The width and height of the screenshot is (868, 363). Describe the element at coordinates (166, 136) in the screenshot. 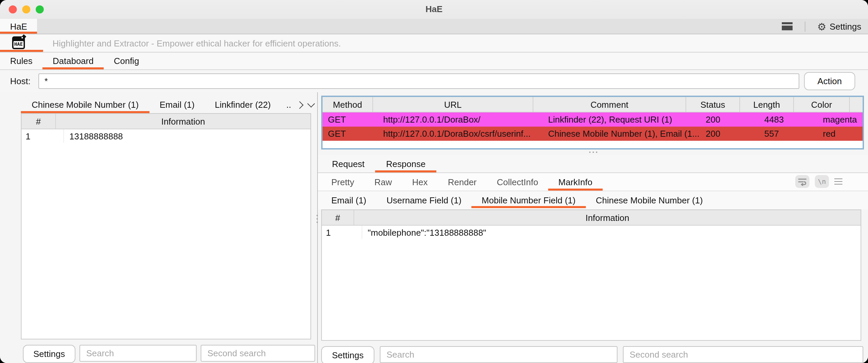

I see `table-row: 1 13188888888` at that location.